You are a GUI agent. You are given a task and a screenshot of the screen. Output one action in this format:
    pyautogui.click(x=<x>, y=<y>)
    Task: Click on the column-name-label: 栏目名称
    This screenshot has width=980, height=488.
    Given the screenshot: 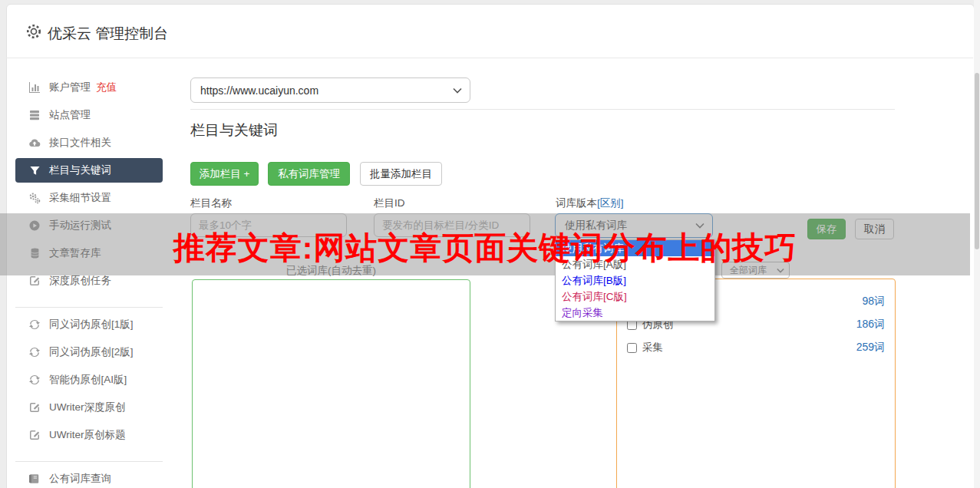 What is the action you would take?
    pyautogui.click(x=211, y=203)
    